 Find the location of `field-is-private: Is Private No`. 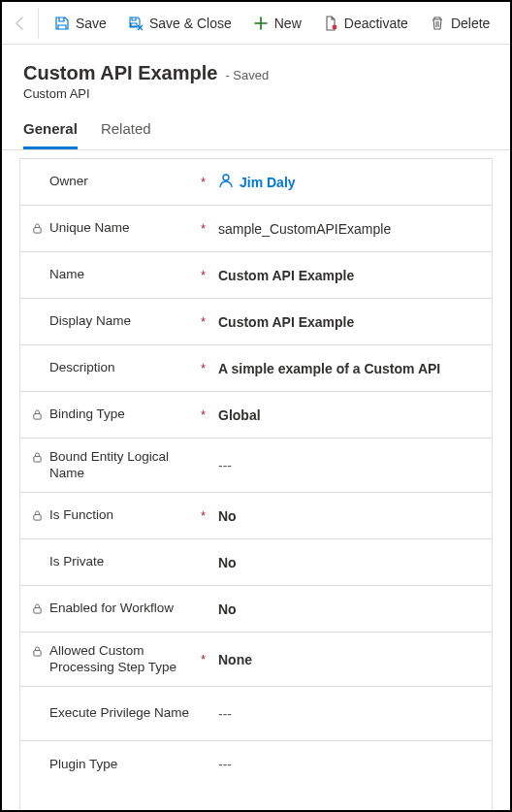

field-is-private: Is Private No is located at coordinates (256, 563).